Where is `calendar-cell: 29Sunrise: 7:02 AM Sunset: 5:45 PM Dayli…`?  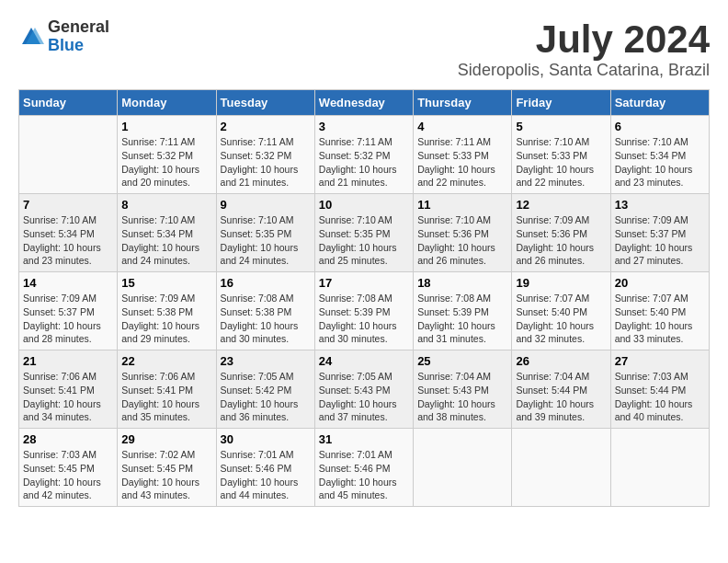 calendar-cell: 29Sunrise: 7:02 AM Sunset: 5:45 PM Dayli… is located at coordinates (167, 467).